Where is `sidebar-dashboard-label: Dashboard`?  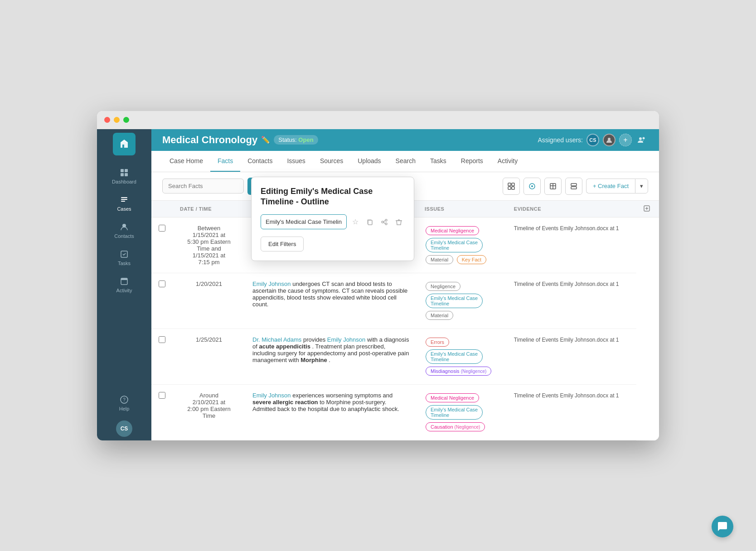 sidebar-dashboard-label: Dashboard is located at coordinates (124, 182).